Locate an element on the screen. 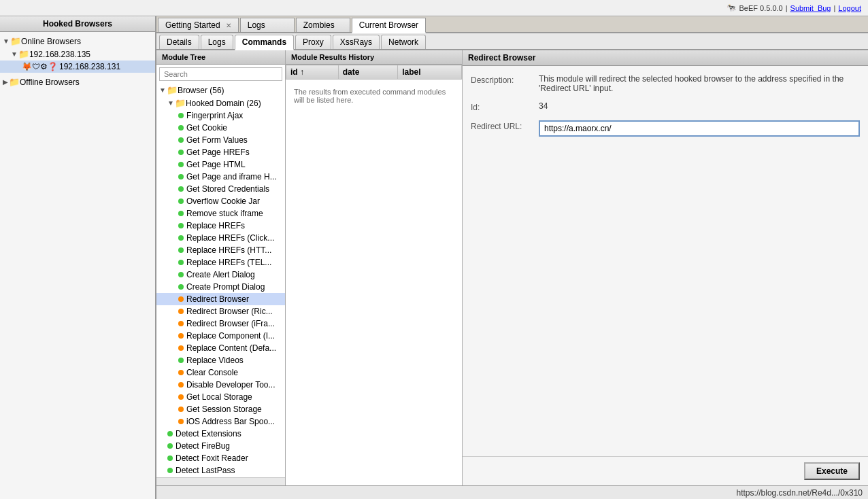 The height and width of the screenshot is (499, 868). module-replace-content: Replace Content (Defa... is located at coordinates (220, 348).